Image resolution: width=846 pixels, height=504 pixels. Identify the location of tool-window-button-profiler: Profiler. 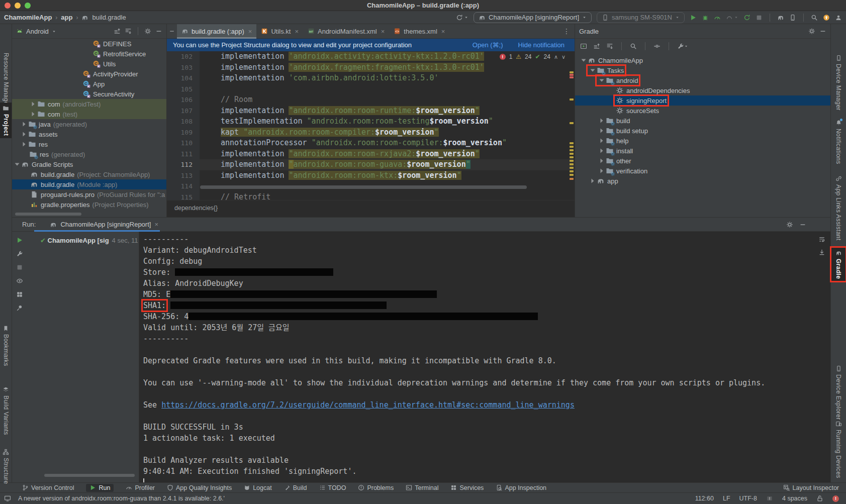
(140, 488).